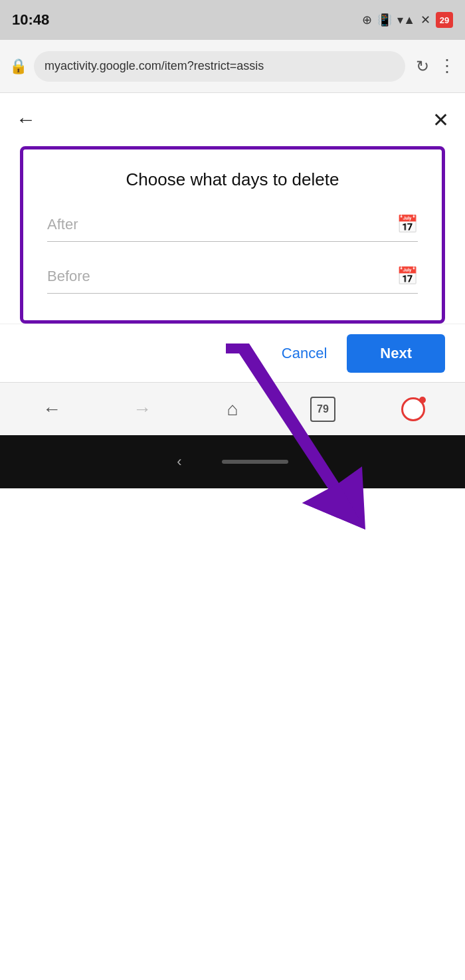  I want to click on after-date-field: After 📅, so click(232, 228).